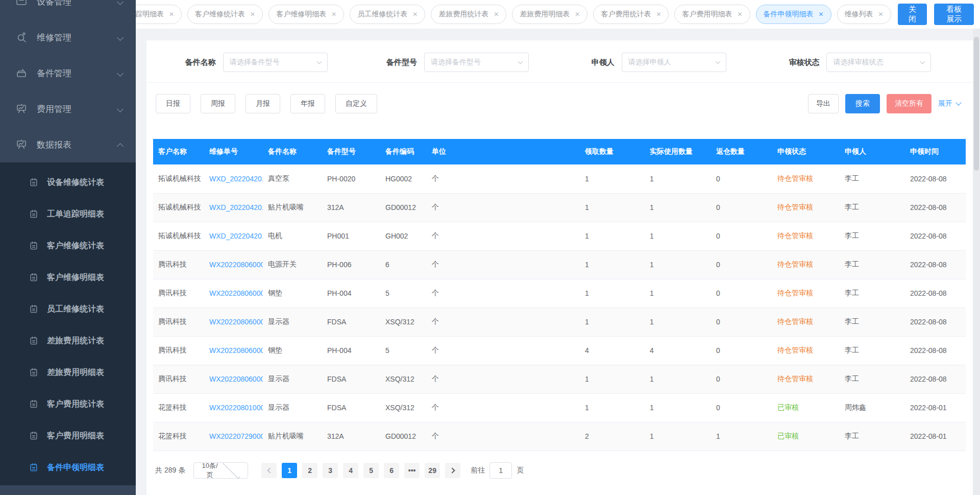 The image size is (980, 495). What do you see at coordinates (289, 470) in the screenshot?
I see `page-button-1: 1` at bounding box center [289, 470].